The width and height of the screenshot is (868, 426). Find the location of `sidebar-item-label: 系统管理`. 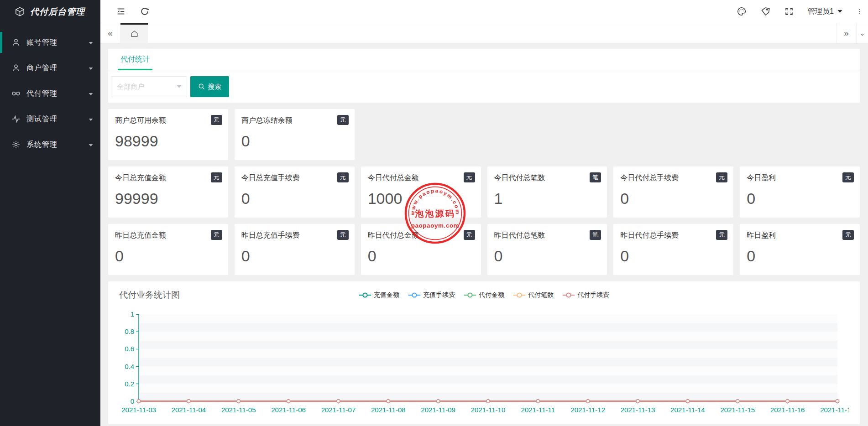

sidebar-item-label: 系统管理 is located at coordinates (42, 145).